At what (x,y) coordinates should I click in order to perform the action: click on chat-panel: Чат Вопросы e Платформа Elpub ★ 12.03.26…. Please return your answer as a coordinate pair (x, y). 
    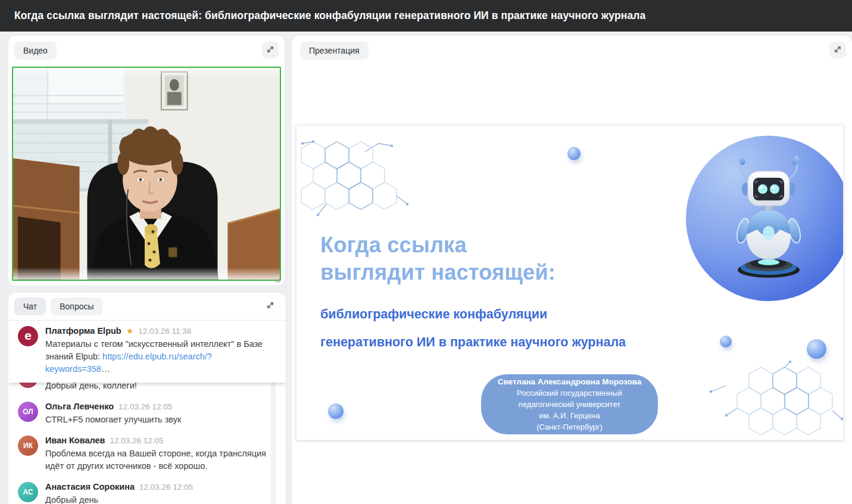
    Looking at the image, I should click on (147, 399).